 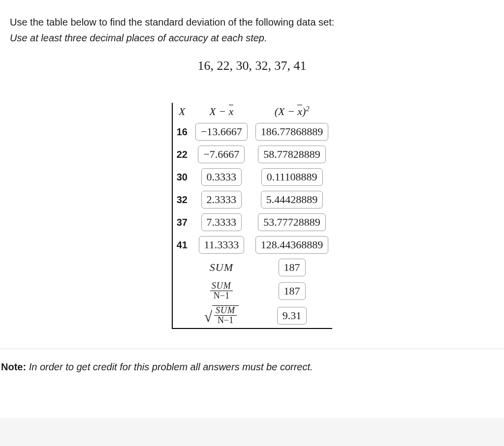 What do you see at coordinates (182, 132) in the screenshot?
I see `x-value: 16` at bounding box center [182, 132].